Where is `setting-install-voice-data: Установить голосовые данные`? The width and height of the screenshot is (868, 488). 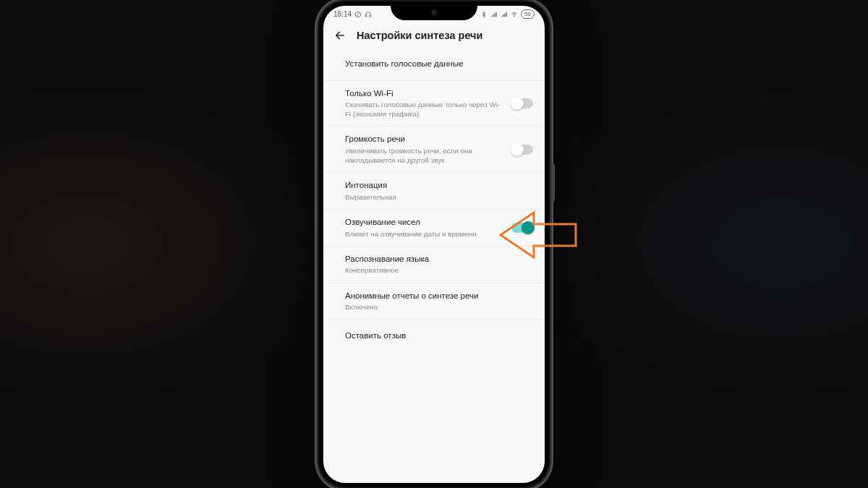 setting-install-voice-data: Установить голосовые данные is located at coordinates (434, 65).